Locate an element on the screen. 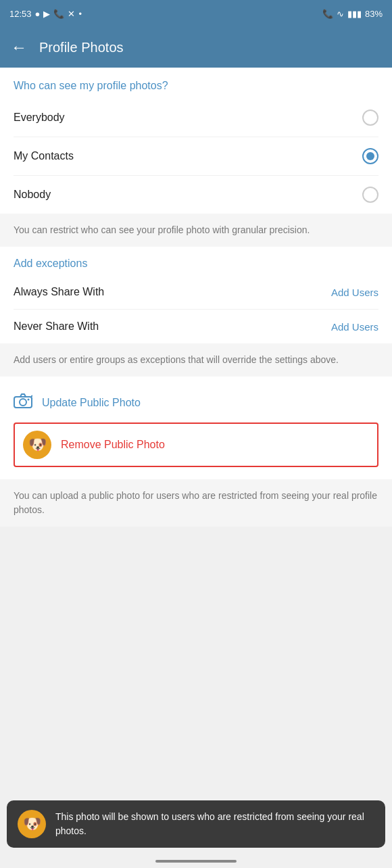 Image resolution: width=392 pixels, height=868 pixels. nobody-radio is located at coordinates (370, 195).